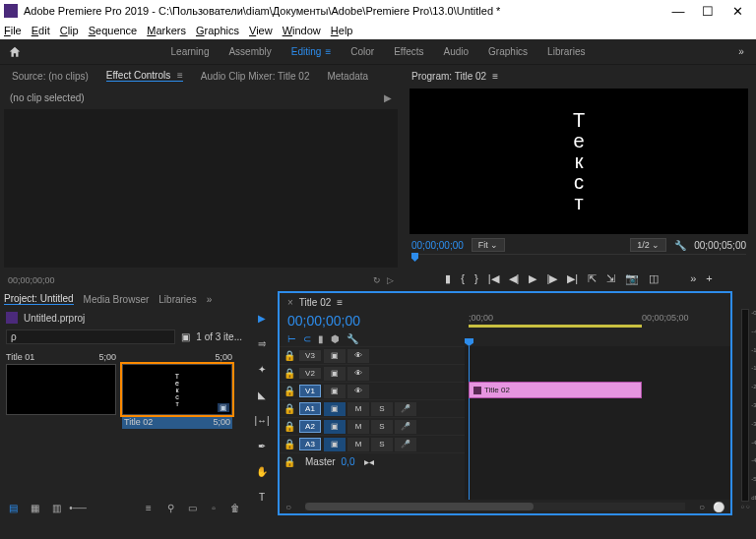 The height and width of the screenshot is (539, 756). I want to click on track-select-tool: ⥤, so click(262, 343).